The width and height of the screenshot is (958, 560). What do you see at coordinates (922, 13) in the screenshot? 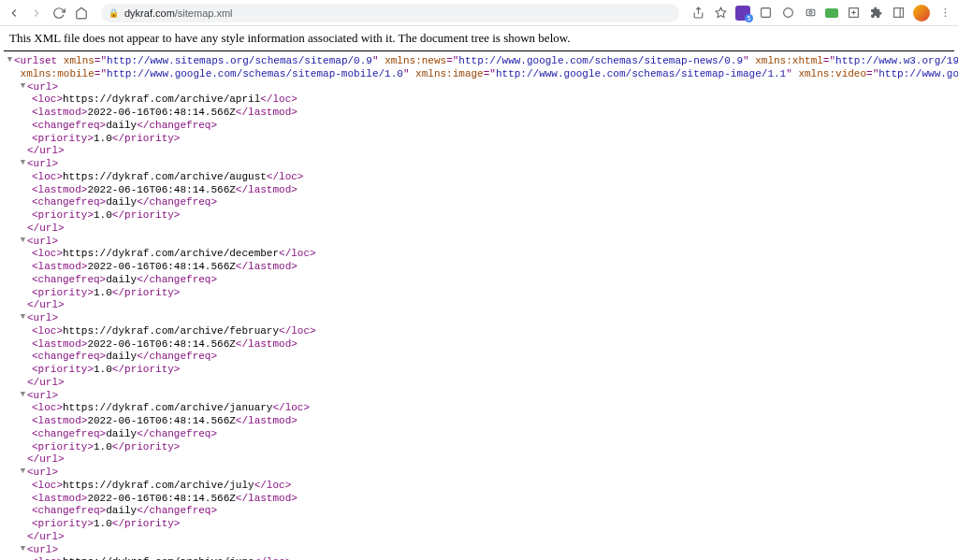
I see `profile-avatar` at bounding box center [922, 13].